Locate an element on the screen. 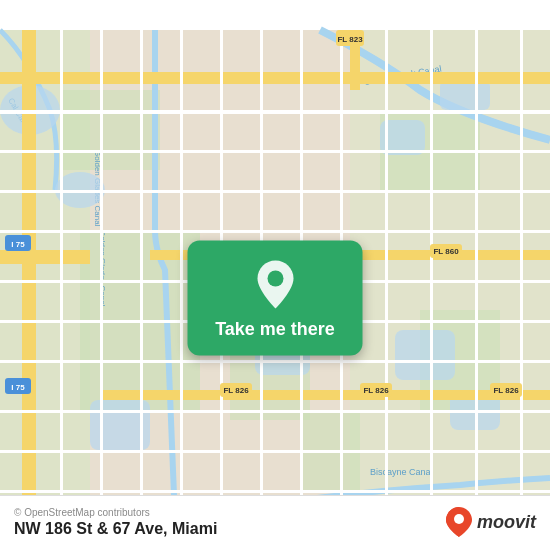 The width and height of the screenshot is (550, 550). svg-text: FL 823 is located at coordinates (350, 40).